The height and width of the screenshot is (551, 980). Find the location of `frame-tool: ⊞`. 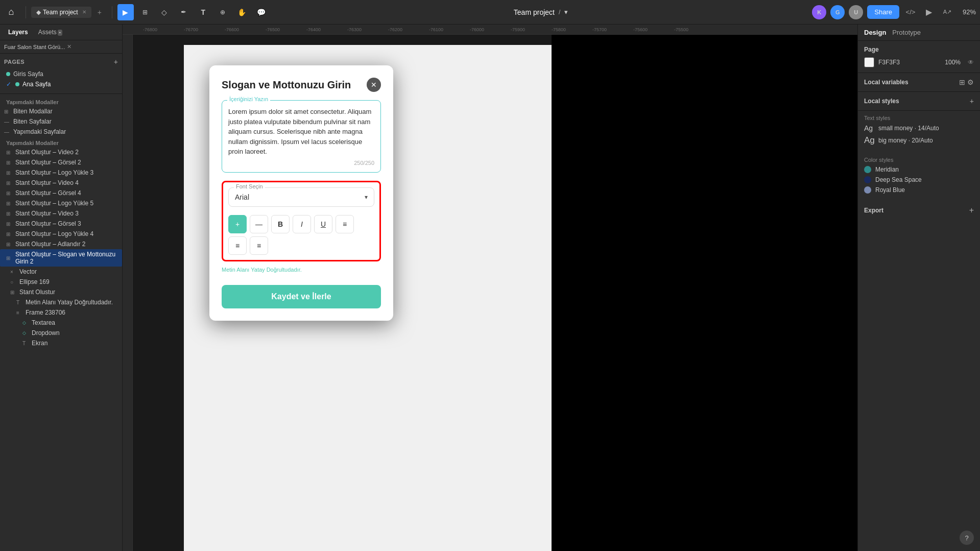

frame-tool: ⊞ is located at coordinates (145, 12).